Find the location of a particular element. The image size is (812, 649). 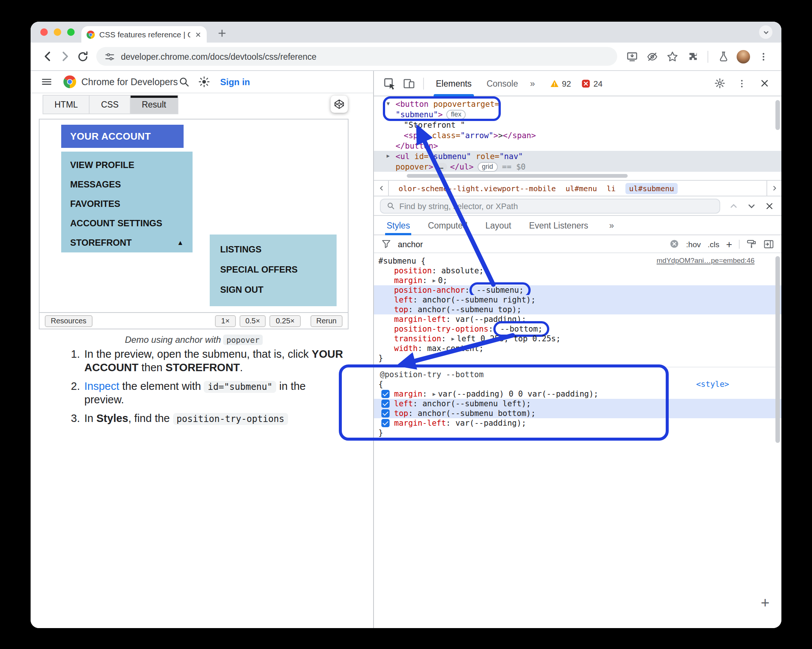

warnings-badge: 92 is located at coordinates (560, 83).